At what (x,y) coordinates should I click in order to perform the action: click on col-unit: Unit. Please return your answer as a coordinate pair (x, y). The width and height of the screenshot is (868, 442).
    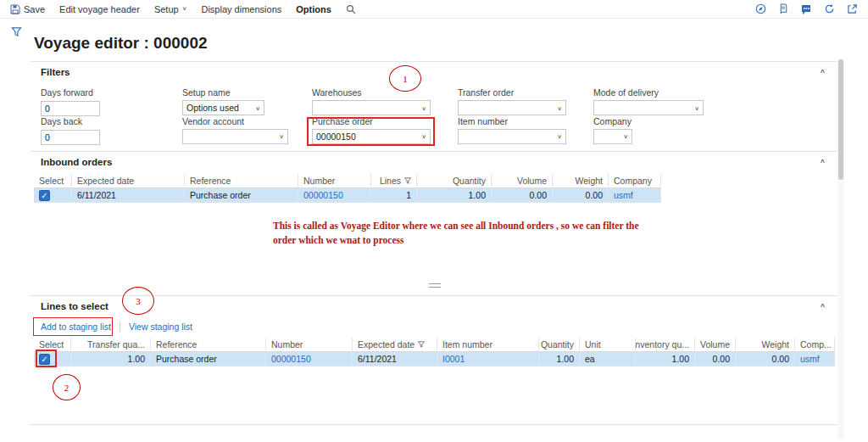
    Looking at the image, I should click on (608, 344).